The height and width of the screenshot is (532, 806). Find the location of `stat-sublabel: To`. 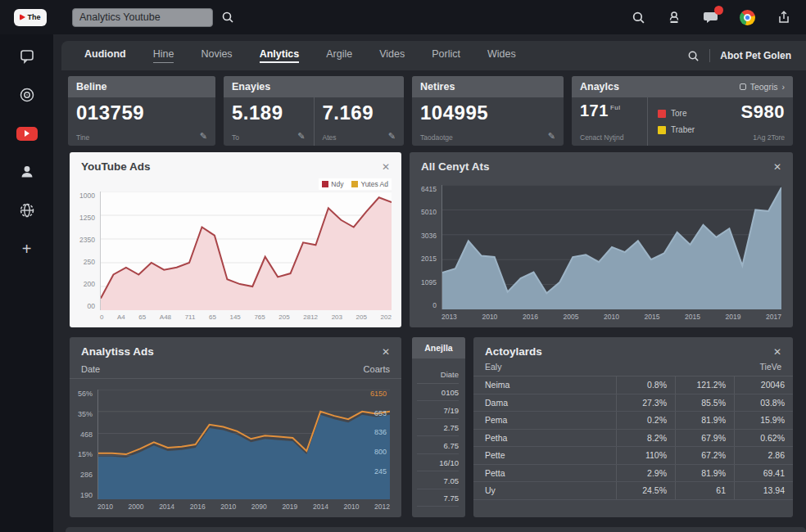

stat-sublabel: To is located at coordinates (236, 138).